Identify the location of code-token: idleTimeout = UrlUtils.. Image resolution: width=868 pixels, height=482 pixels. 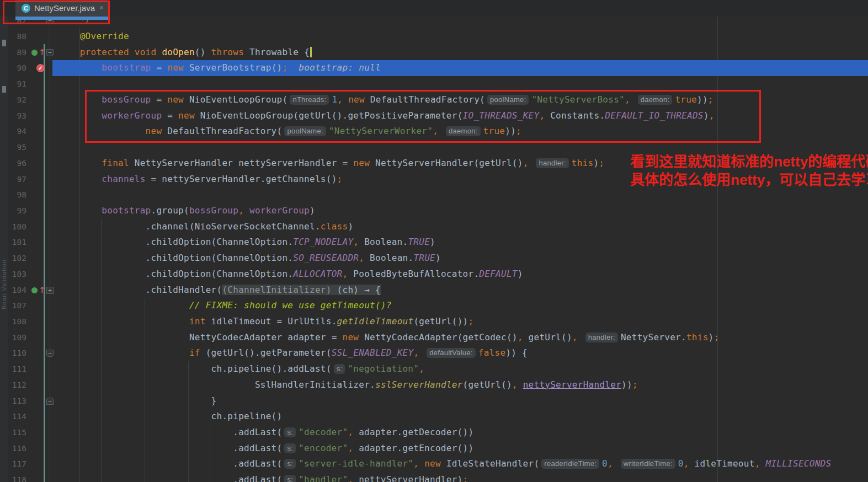
(271, 321).